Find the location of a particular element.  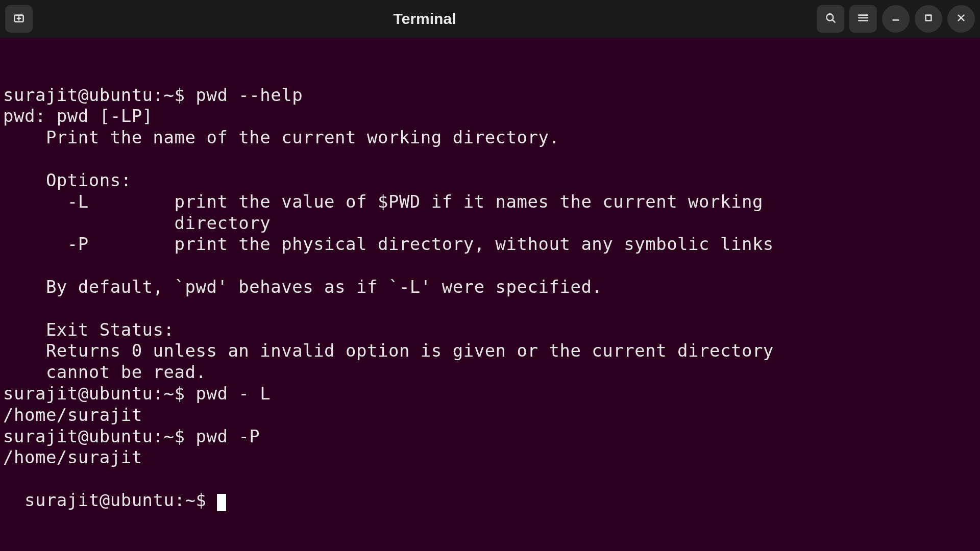

search-button is located at coordinates (830, 19).